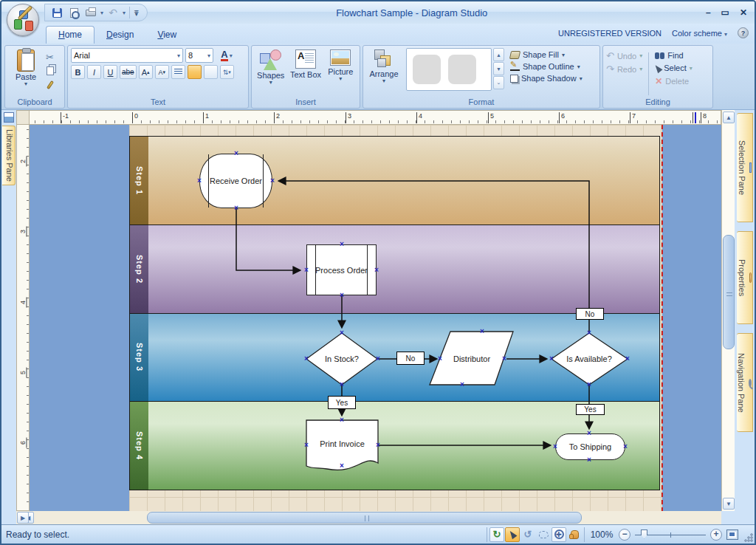  I want to click on edge-label-yes: Yes, so click(591, 409).